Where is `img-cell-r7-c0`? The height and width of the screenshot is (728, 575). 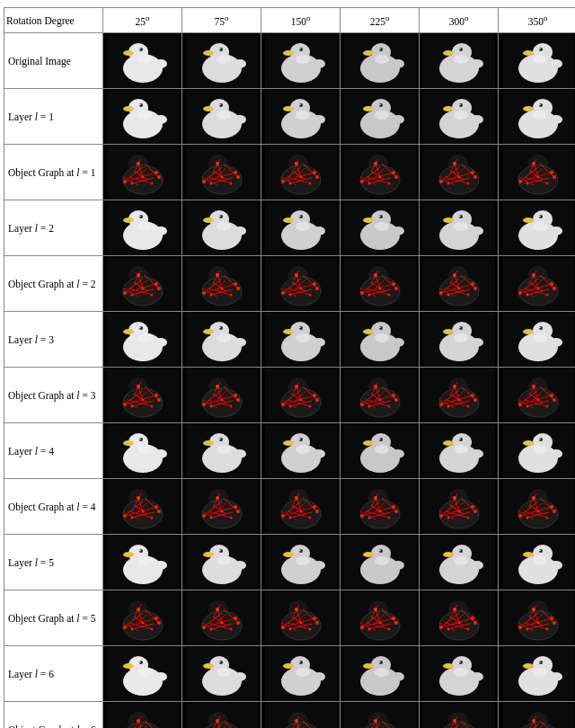 img-cell-r7-c0 is located at coordinates (143, 451).